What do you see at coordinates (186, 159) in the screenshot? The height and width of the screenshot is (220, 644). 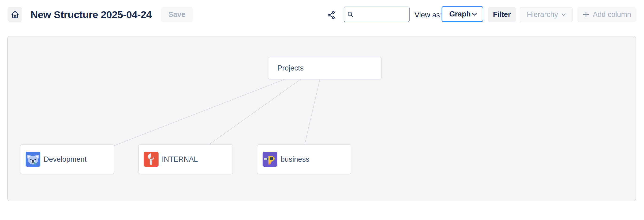 I see `graph-node-internal: INTERNAL` at bounding box center [186, 159].